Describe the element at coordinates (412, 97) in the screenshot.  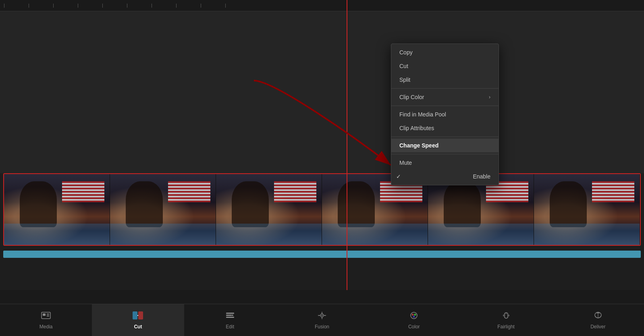
I see `menu-item-clip-color-label: Clip Color` at that location.